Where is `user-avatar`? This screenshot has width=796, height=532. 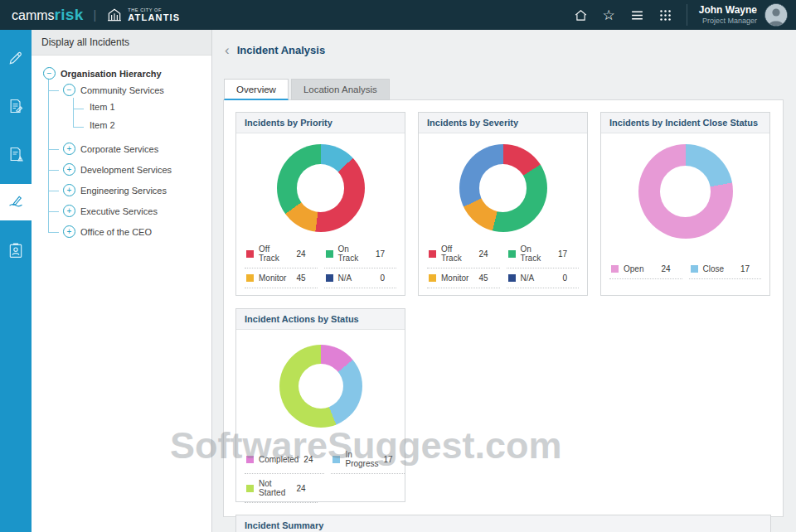 user-avatar is located at coordinates (776, 15).